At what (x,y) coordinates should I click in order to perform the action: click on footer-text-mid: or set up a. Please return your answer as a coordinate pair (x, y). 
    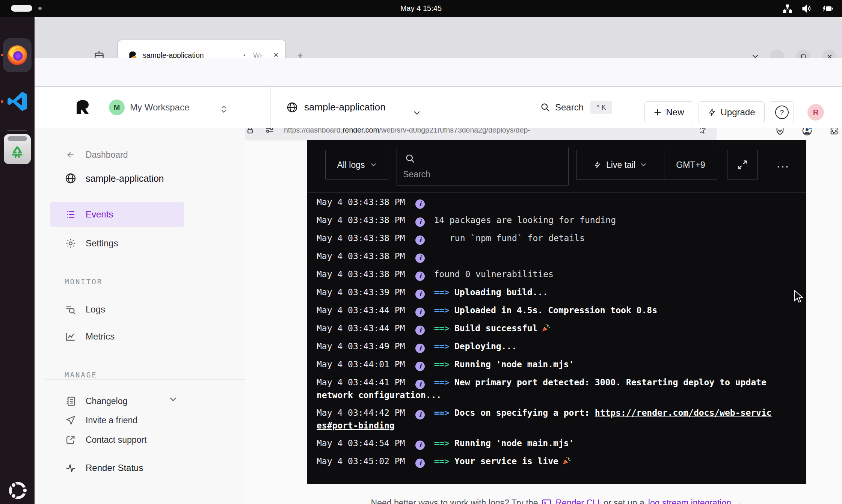
    Looking at the image, I should click on (624, 501).